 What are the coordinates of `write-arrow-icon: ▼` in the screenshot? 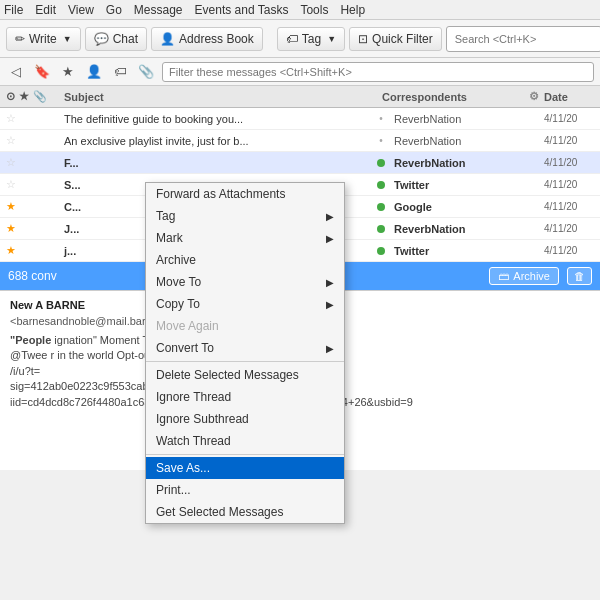 It's located at (68, 39).